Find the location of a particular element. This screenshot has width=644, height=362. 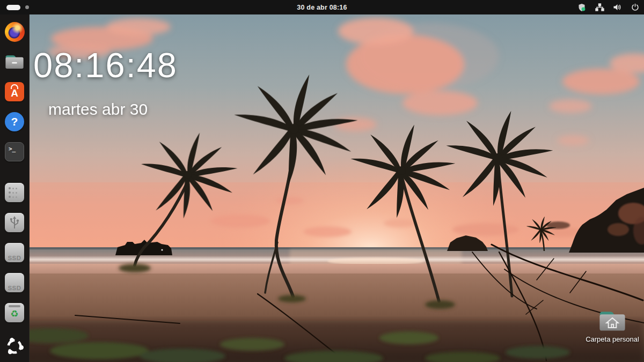

dock-item-terminal: >_ is located at coordinates (14, 152).